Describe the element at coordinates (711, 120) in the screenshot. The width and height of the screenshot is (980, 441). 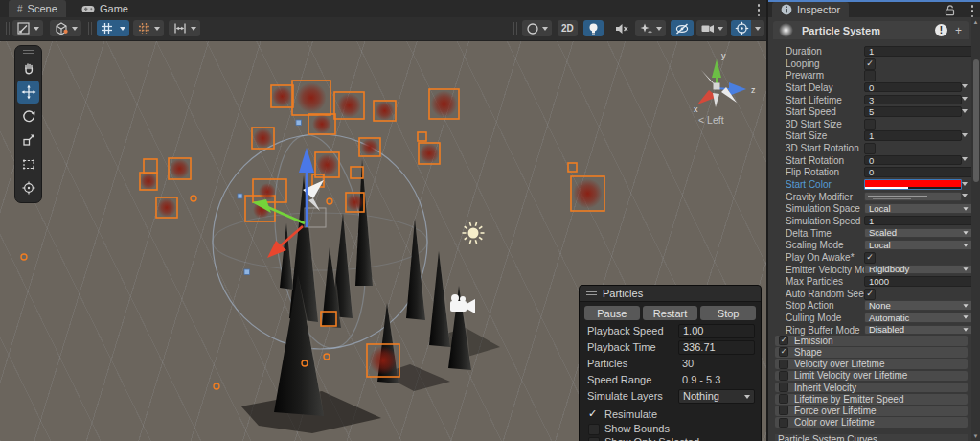
I see `view-orientation-label: < Left` at that location.